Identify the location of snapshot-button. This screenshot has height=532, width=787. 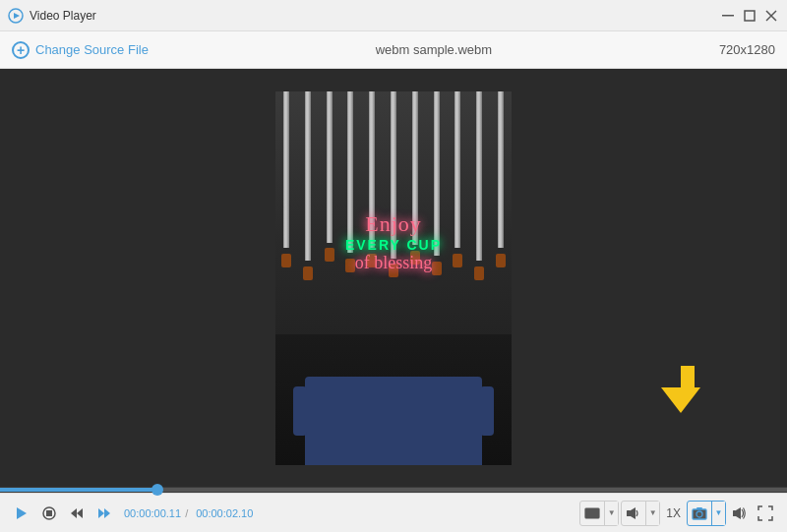
(699, 513).